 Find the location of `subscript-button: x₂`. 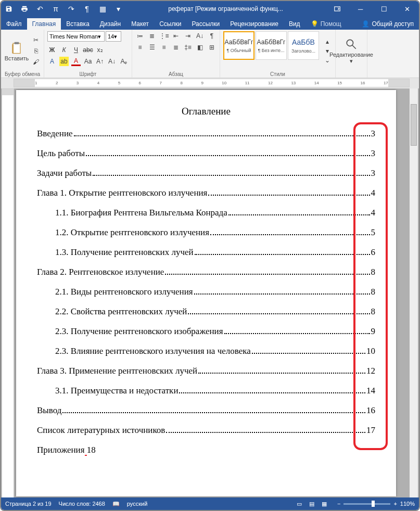

subscript-button: x₂ is located at coordinates (100, 50).